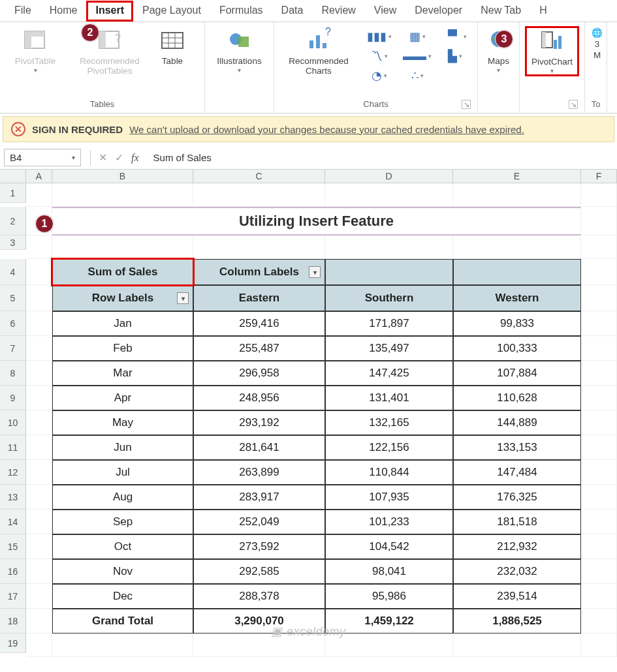 This screenshot has height=672, width=617. What do you see at coordinates (259, 423) in the screenshot?
I see `pivot-value: 293,192` at bounding box center [259, 423].